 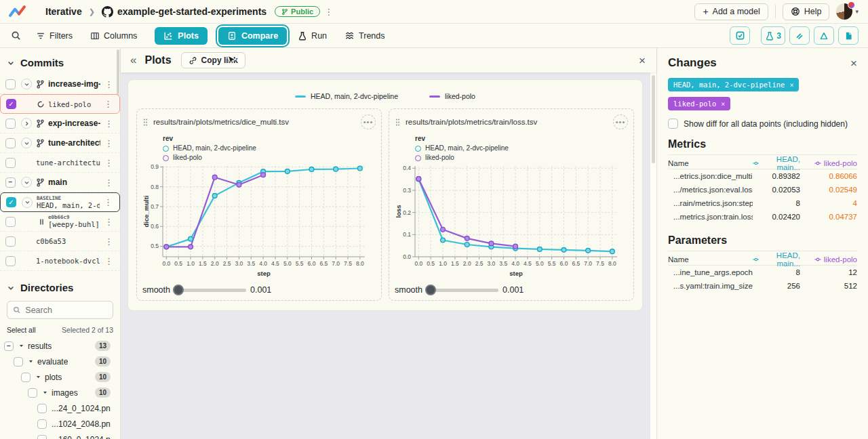 I want to click on plots-button: Plots, so click(x=181, y=36).